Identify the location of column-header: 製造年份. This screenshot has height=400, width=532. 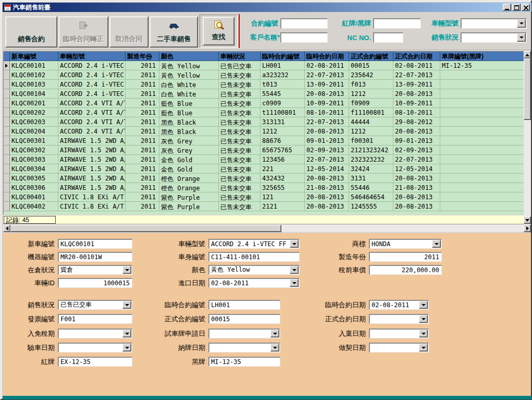
(143, 56).